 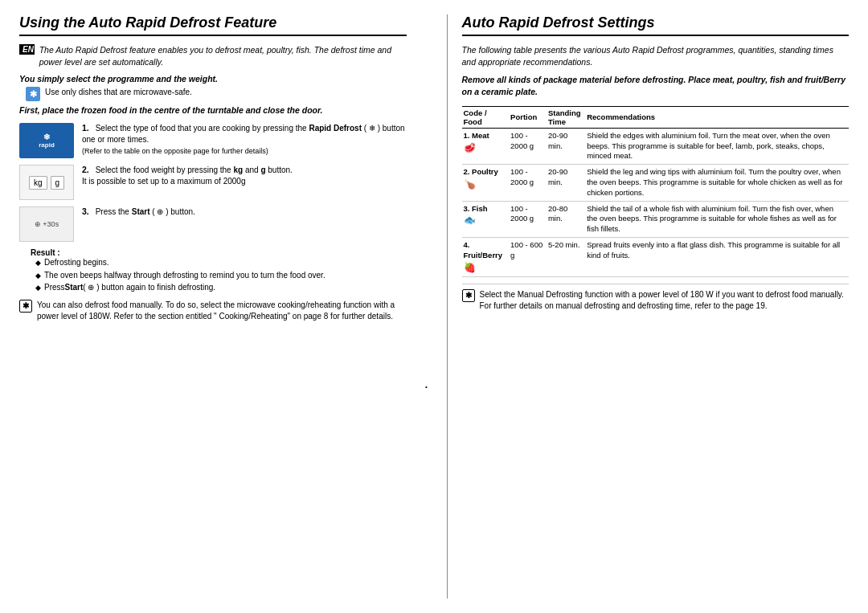 I want to click on kg-g-image: kg g, so click(x=47, y=182).